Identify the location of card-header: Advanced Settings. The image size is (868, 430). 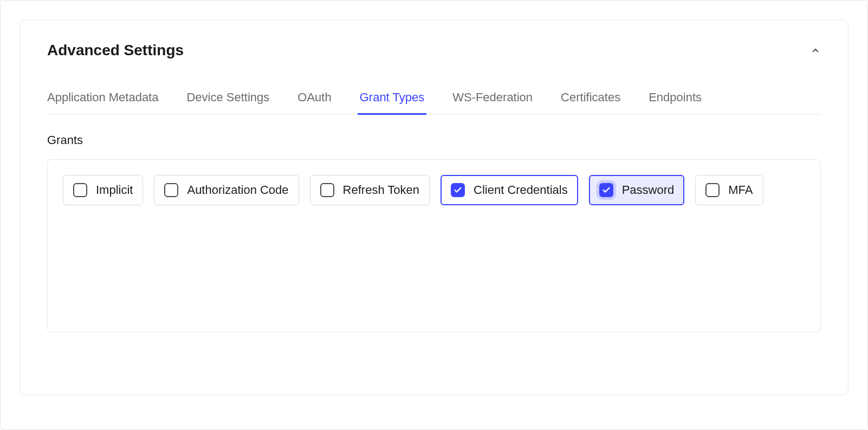
(434, 50).